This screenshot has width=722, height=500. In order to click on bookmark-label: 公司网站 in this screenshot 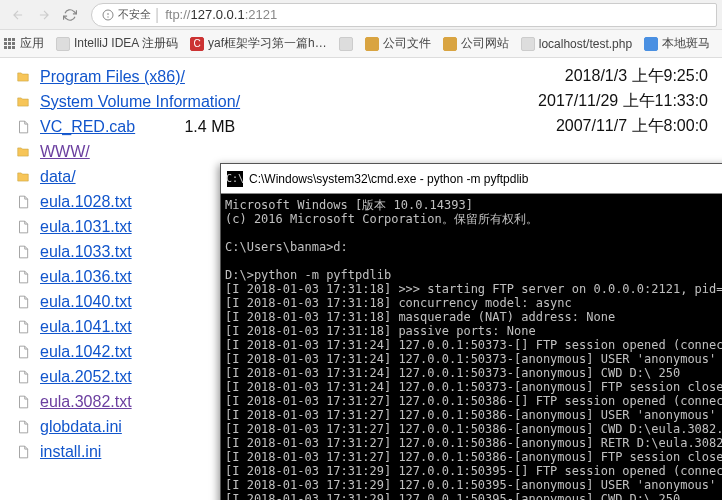, I will do `click(485, 44)`.